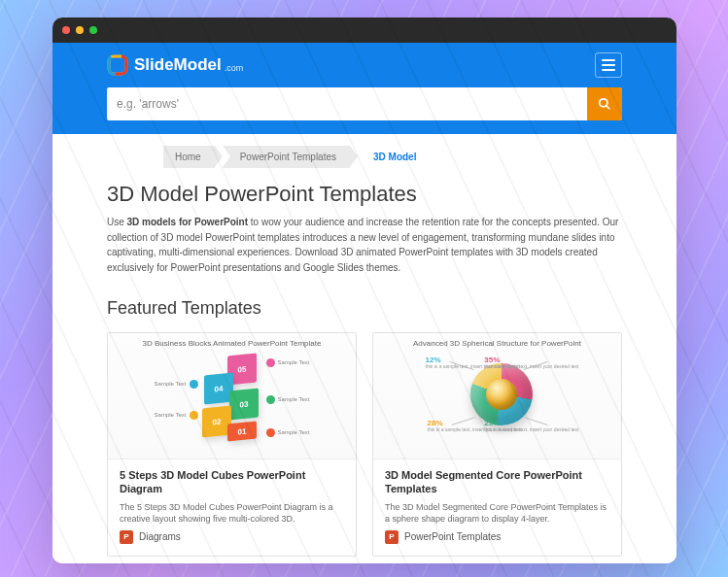  I want to click on logo-suffix: .com, so click(234, 68).